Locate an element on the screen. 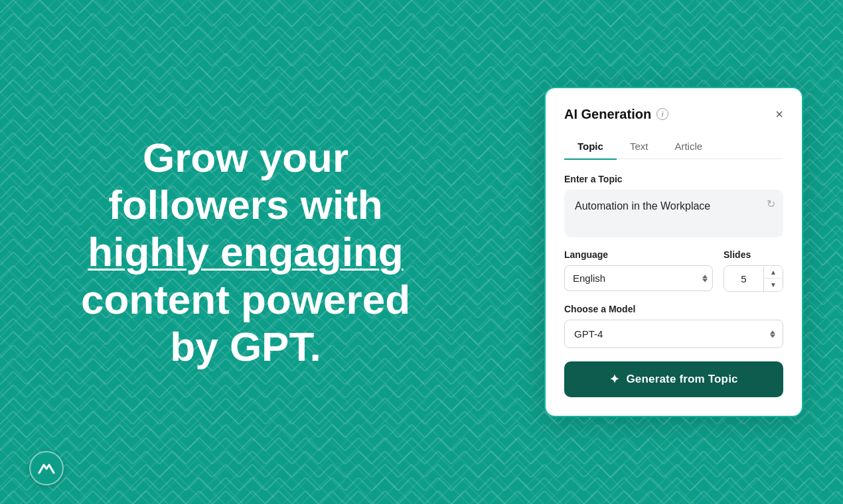 This screenshot has width=843, height=504. hero-line1: Grow your is located at coordinates (246, 158).